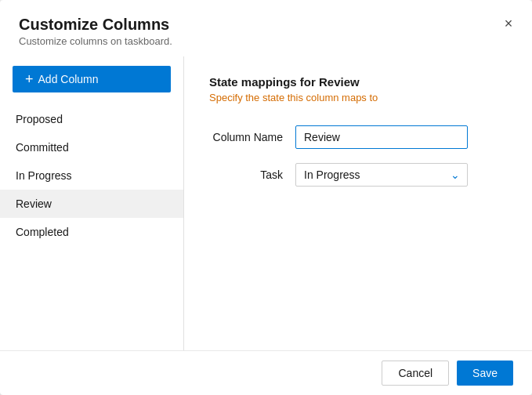 This screenshot has height=395, width=532. I want to click on close-button: ×, so click(508, 24).